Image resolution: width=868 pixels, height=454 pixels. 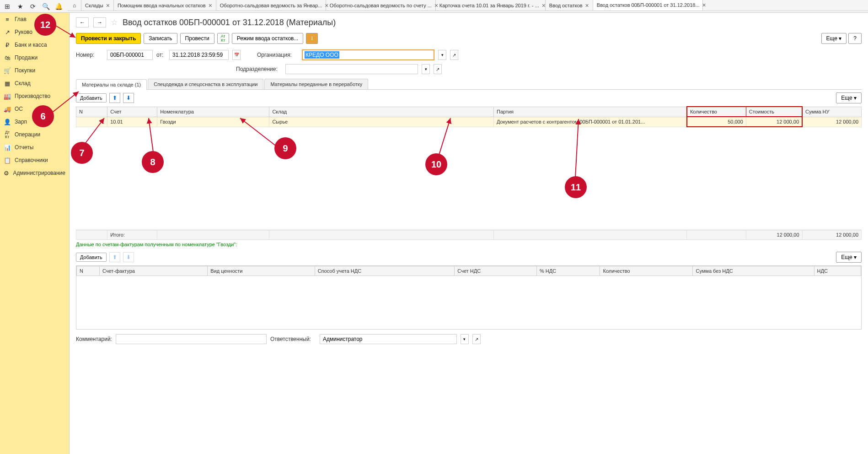 What do you see at coordinates (75, 5) in the screenshot?
I see `home-tab: ⌂` at bounding box center [75, 5].